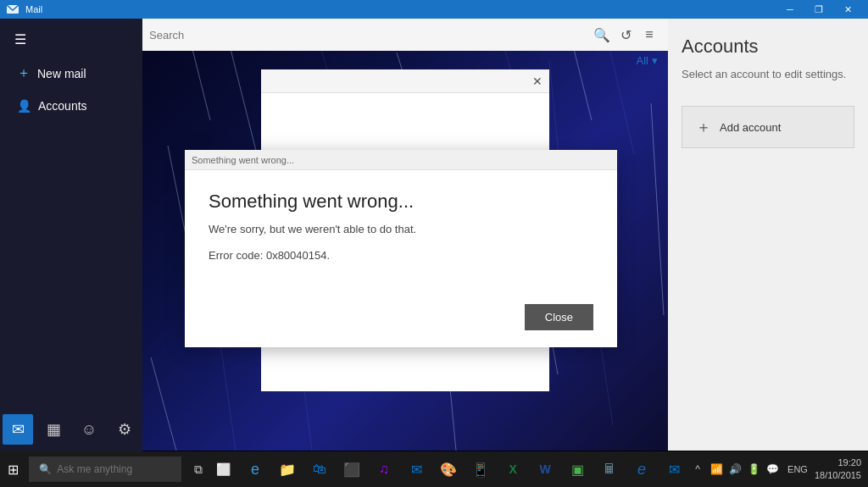 The image size is (868, 487). Describe the element at coordinates (704, 127) in the screenshot. I see `plus-add-icon: ＋` at that location.